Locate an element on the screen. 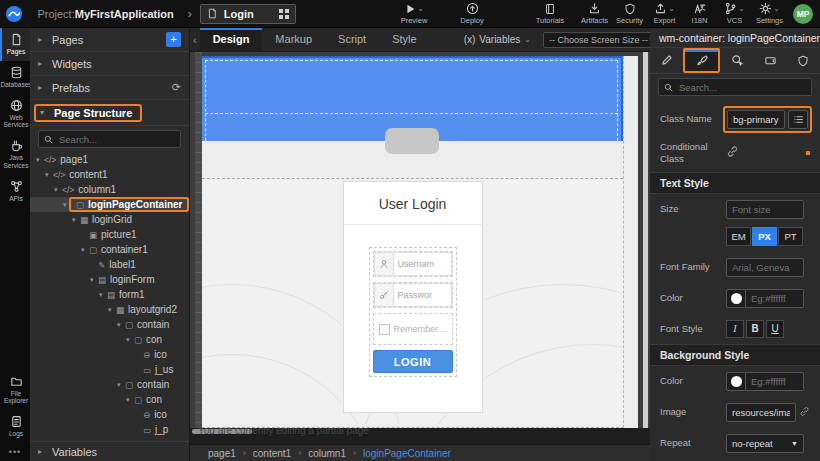 Image resolution: width=820 pixels, height=461 pixels. username-input: Usernam is located at coordinates (423, 264).